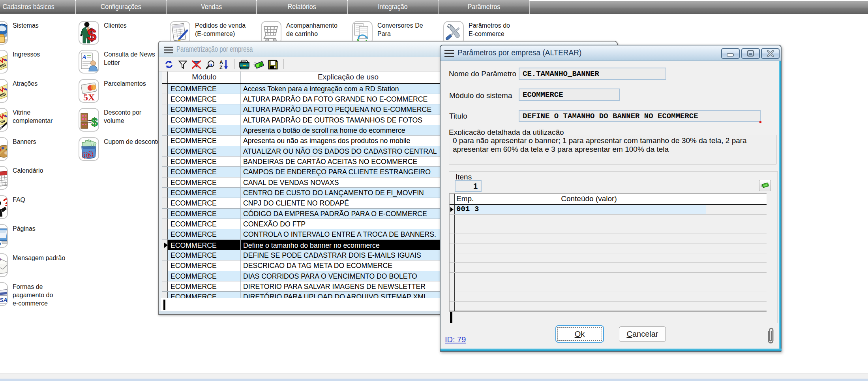 The height and width of the screenshot is (381, 868). What do you see at coordinates (89, 97) in the screenshot?
I see `svg-text: 5X` at bounding box center [89, 97].